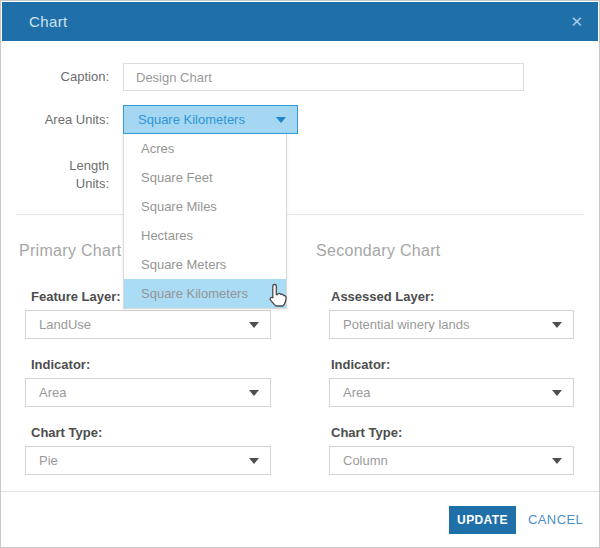 The height and width of the screenshot is (548, 600). Describe the element at coordinates (79, 175) in the screenshot. I see `length-units-label: Length Units:` at that location.